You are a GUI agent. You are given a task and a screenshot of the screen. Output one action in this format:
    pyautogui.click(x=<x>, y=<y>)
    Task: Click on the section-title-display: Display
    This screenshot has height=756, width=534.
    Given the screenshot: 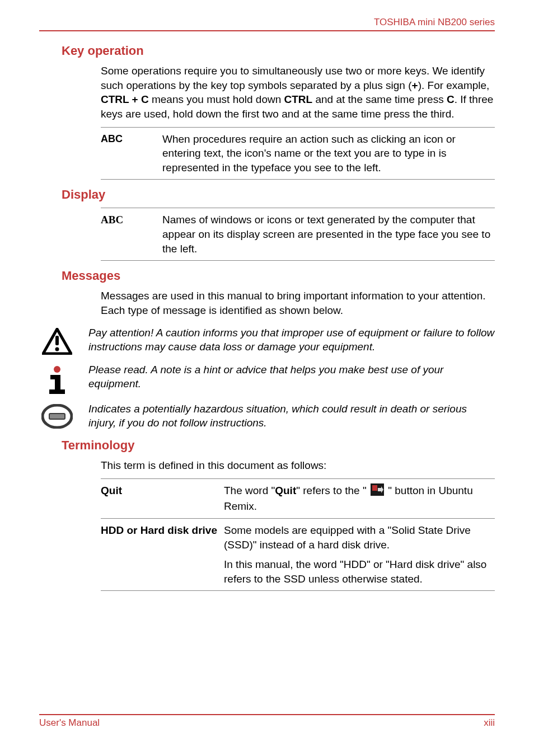 What is the action you would take?
    pyautogui.click(x=267, y=195)
    